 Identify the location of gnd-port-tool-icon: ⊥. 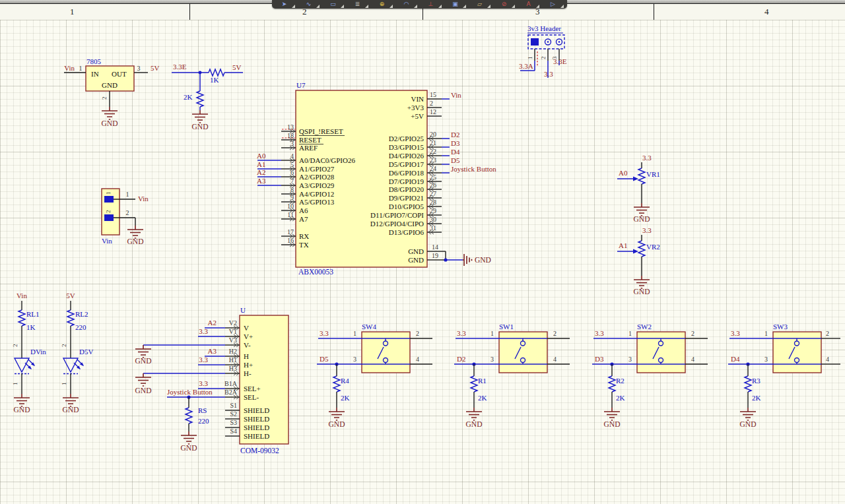
(430, 4).